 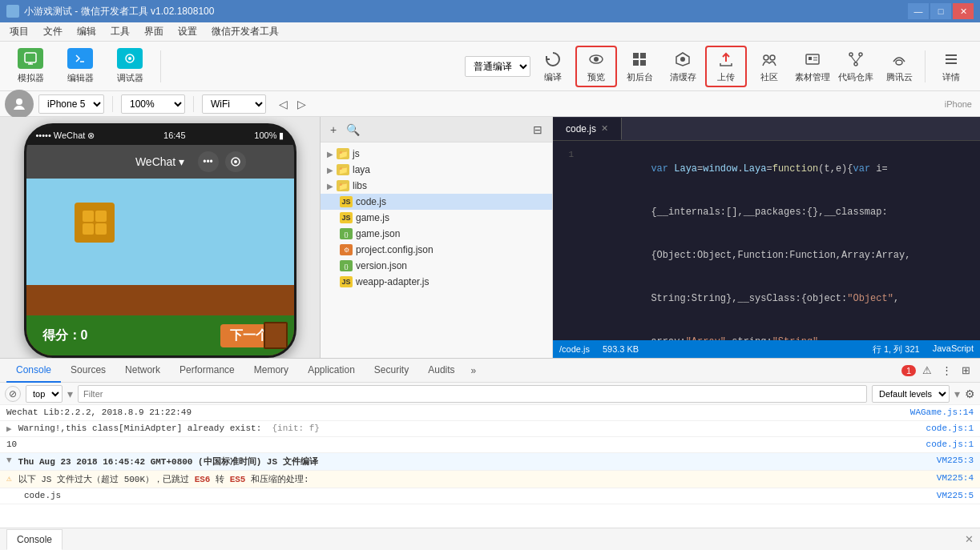 What do you see at coordinates (30, 66) in the screenshot?
I see `simulator-button: 模拟器` at bounding box center [30, 66].